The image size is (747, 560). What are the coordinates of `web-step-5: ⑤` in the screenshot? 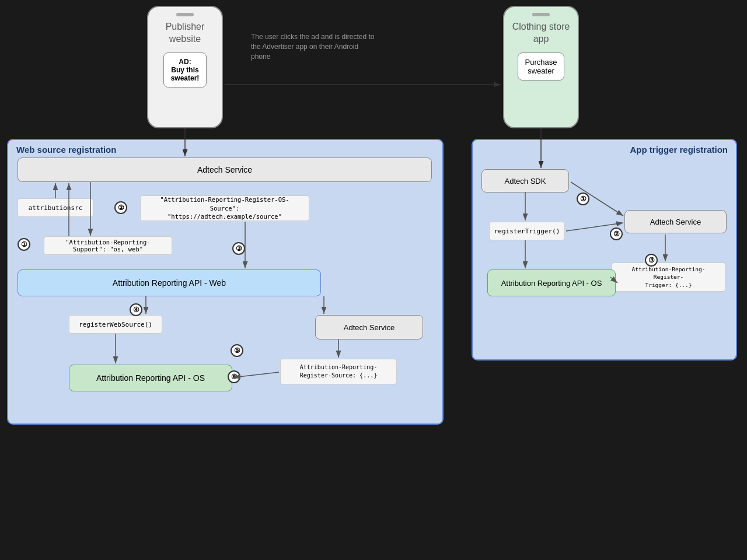 It's located at (237, 351).